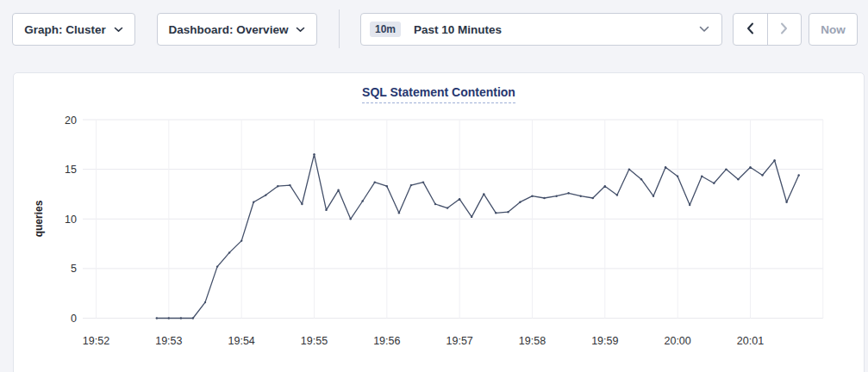  Describe the element at coordinates (314, 341) in the screenshot. I see `svg-text: 19:55` at that location.